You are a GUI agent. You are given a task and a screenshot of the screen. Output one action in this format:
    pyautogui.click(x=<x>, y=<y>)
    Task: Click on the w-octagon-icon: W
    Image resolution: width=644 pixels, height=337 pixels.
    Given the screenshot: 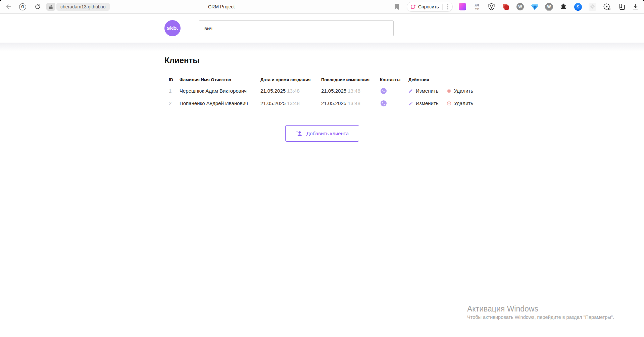 What is the action you would take?
    pyautogui.click(x=549, y=7)
    